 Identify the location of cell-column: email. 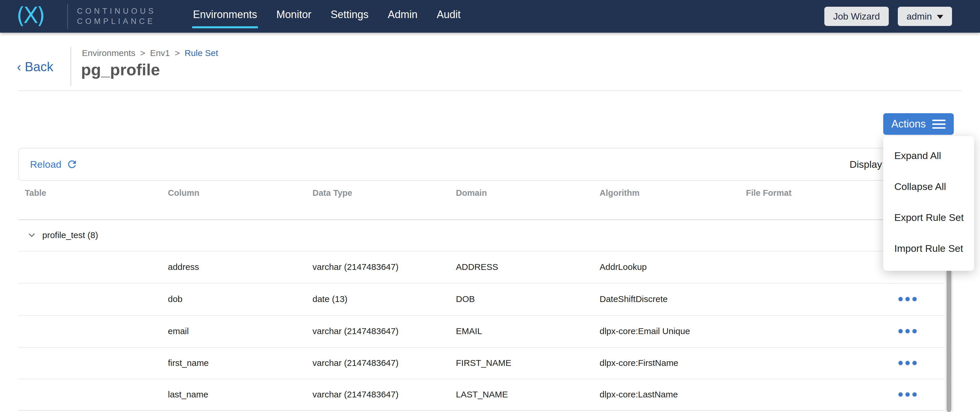
(178, 331).